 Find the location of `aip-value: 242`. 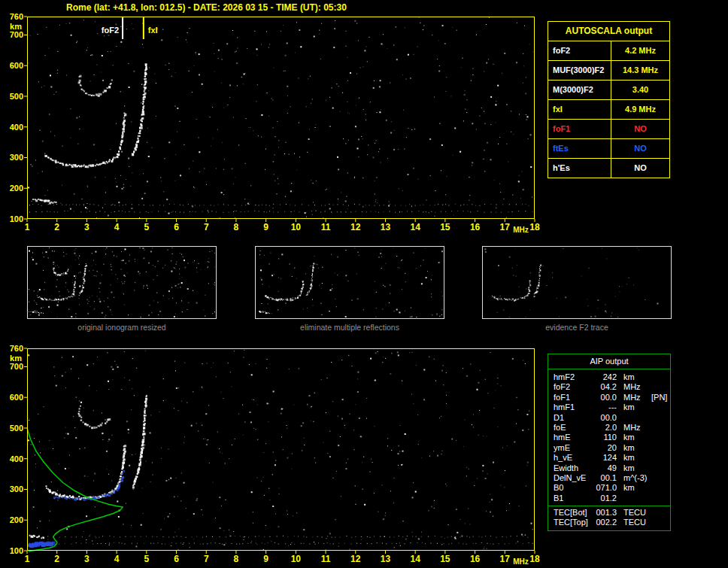

aip-value: 242 is located at coordinates (605, 378).